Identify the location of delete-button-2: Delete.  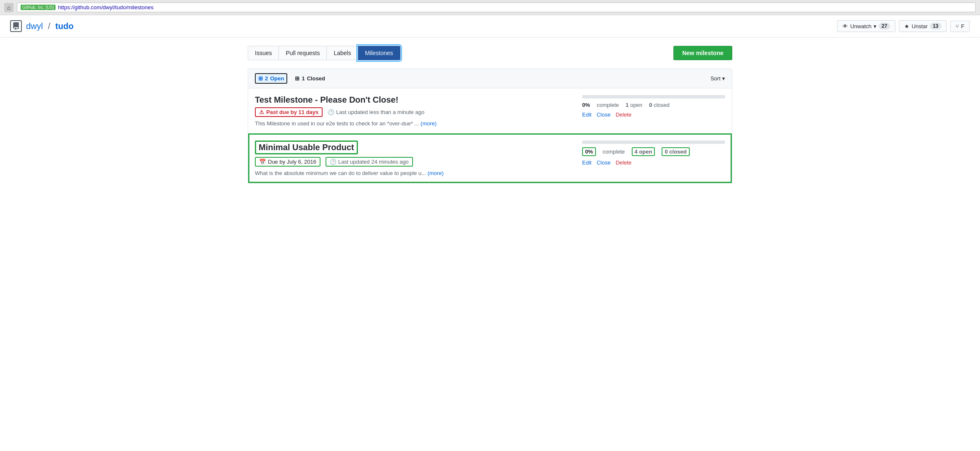
(624, 162).